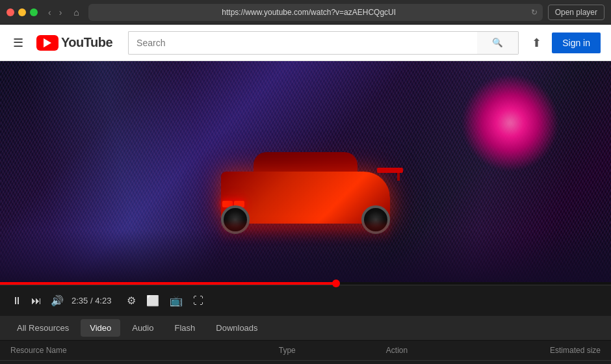  What do you see at coordinates (22, 12) in the screenshot?
I see `minimize-button` at bounding box center [22, 12].